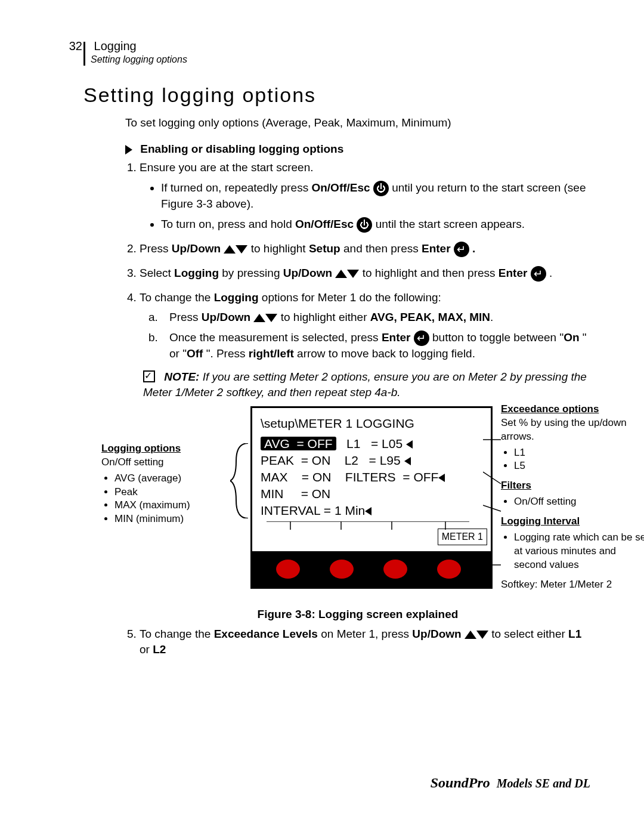 This screenshot has height=828, width=644. Describe the element at coordinates (149, 376) in the screenshot. I see `checkbox-icon` at that location.